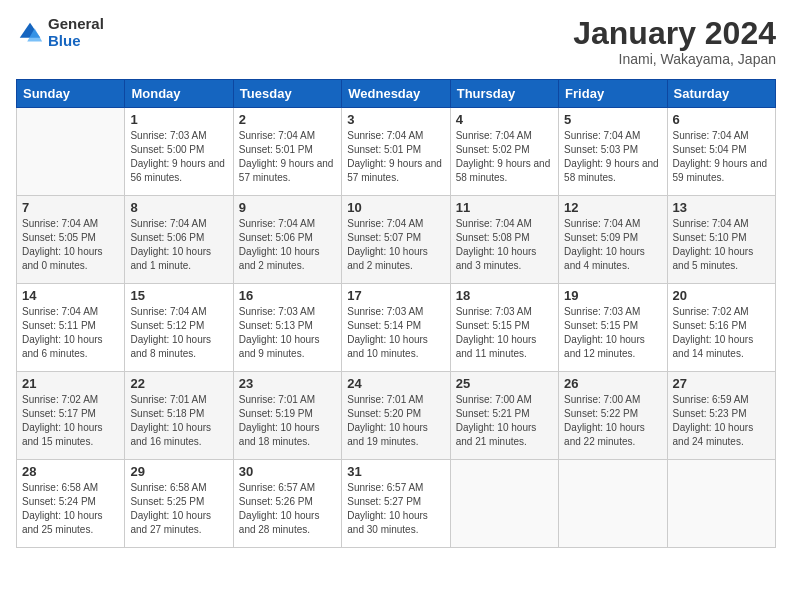 The height and width of the screenshot is (612, 792). I want to click on day-info: Sunrise: 7:00 AMSunset: 5:21 PMDaylight:…, so click(504, 421).